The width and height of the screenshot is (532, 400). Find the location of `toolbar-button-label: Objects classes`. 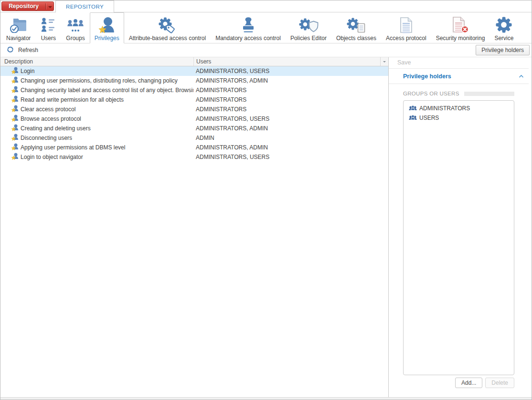

toolbar-button-label: Objects classes is located at coordinates (356, 38).